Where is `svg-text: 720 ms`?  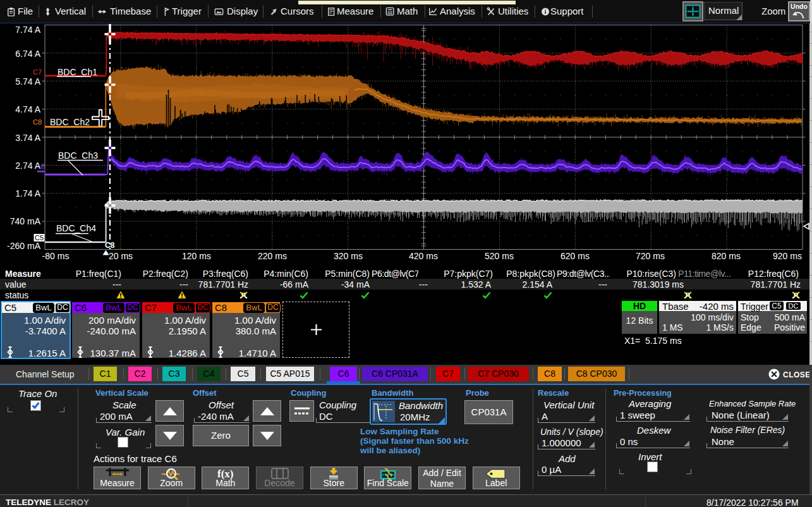
svg-text: 720 ms is located at coordinates (650, 256).